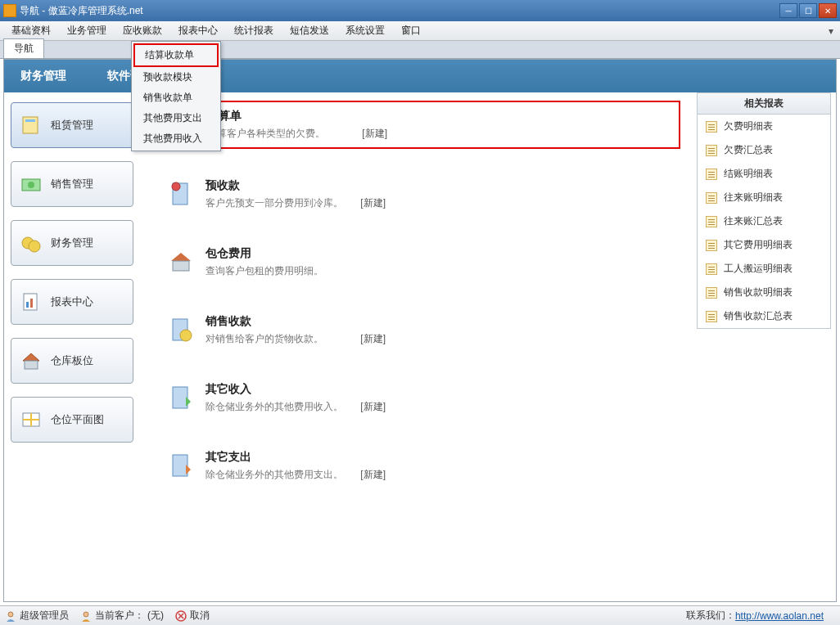 This screenshot has height=625, width=840. I want to click on report-item: 其它费用明细表, so click(764, 245).